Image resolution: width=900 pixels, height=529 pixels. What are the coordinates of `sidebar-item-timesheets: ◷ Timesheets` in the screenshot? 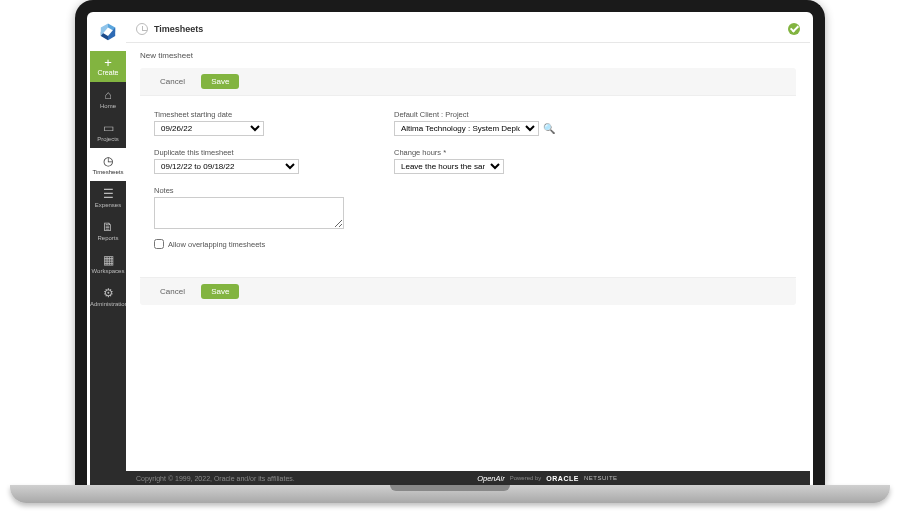 It's located at (108, 164).